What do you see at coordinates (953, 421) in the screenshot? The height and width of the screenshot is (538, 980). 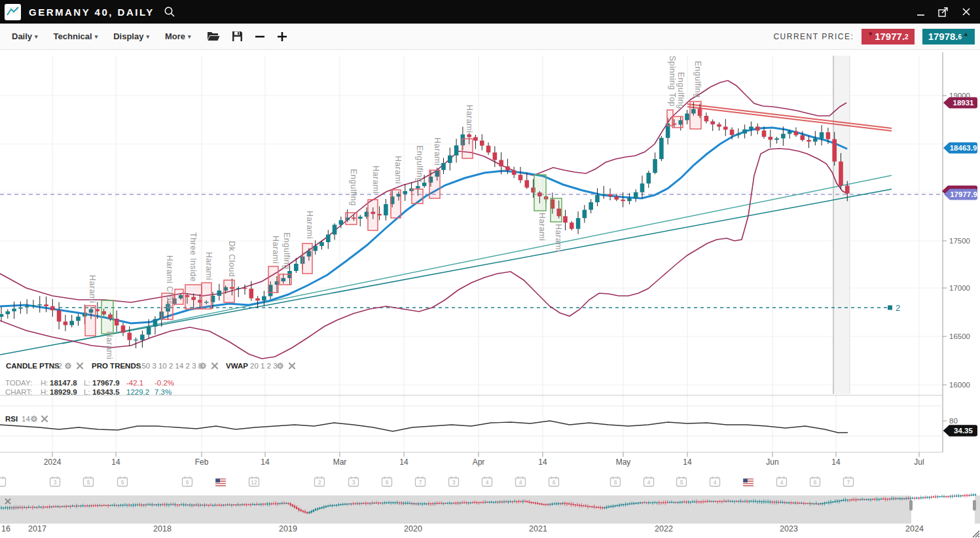 I see `rsi-level-label: 80` at bounding box center [953, 421].